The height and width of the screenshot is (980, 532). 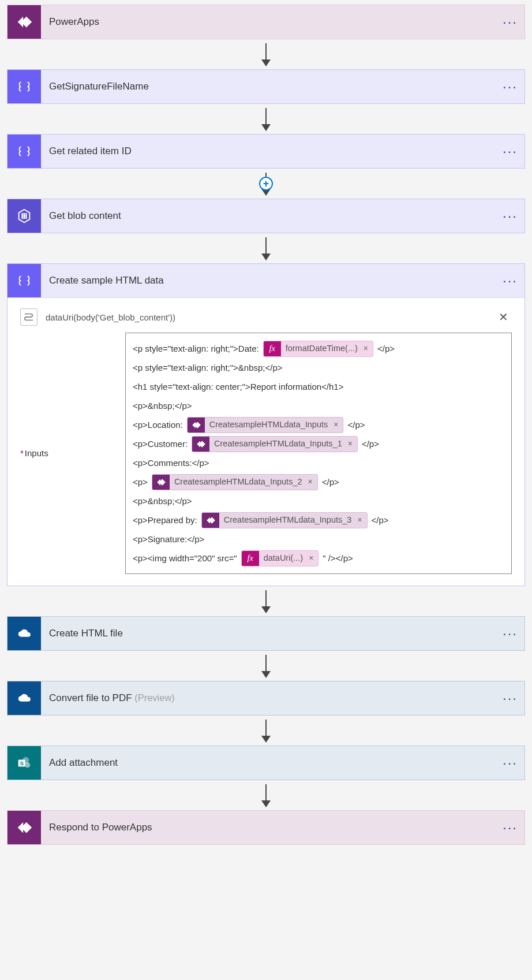 I want to click on token-inputs: CreatesampleHTMLdata_Inputs ×, so click(x=265, y=425).